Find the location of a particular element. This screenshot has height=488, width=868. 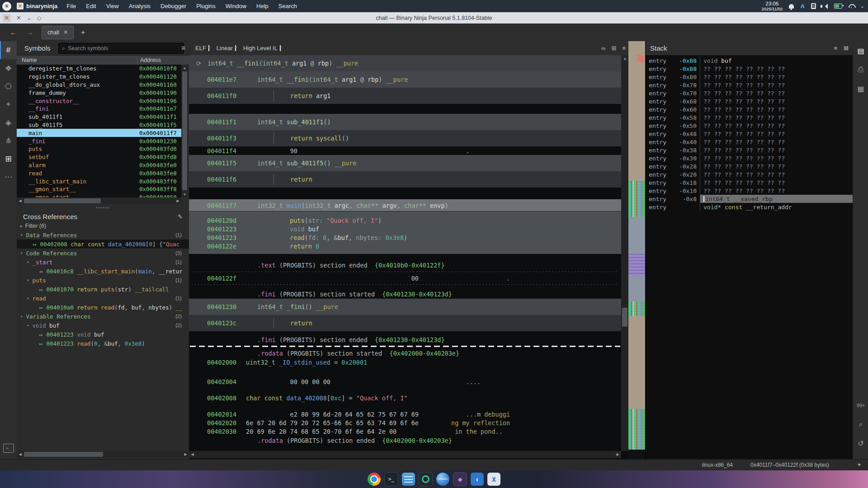

symbol-row: _fini0x000401230 is located at coordinates (99, 141).